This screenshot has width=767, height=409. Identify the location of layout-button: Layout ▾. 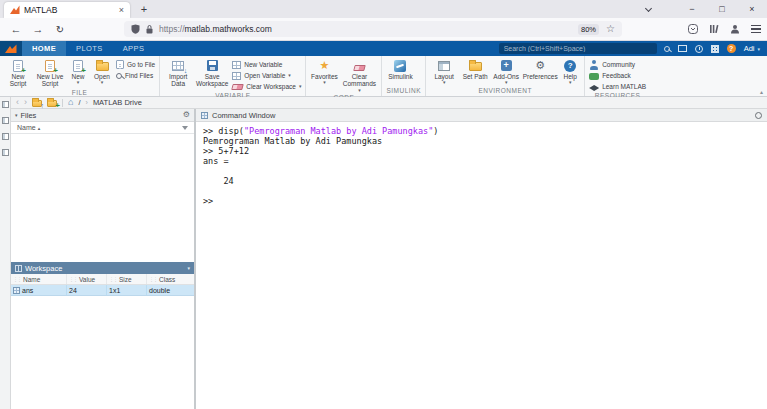
(444, 72).